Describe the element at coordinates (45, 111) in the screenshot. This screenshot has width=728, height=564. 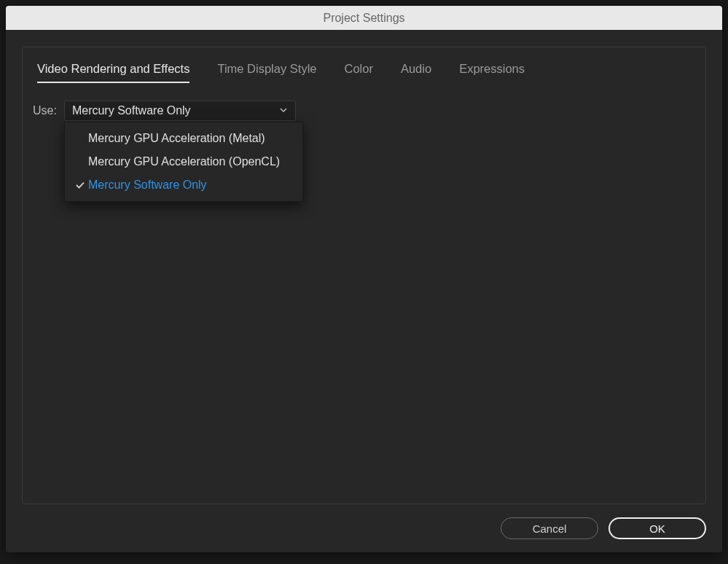
I see `use-label: Use:` at that location.